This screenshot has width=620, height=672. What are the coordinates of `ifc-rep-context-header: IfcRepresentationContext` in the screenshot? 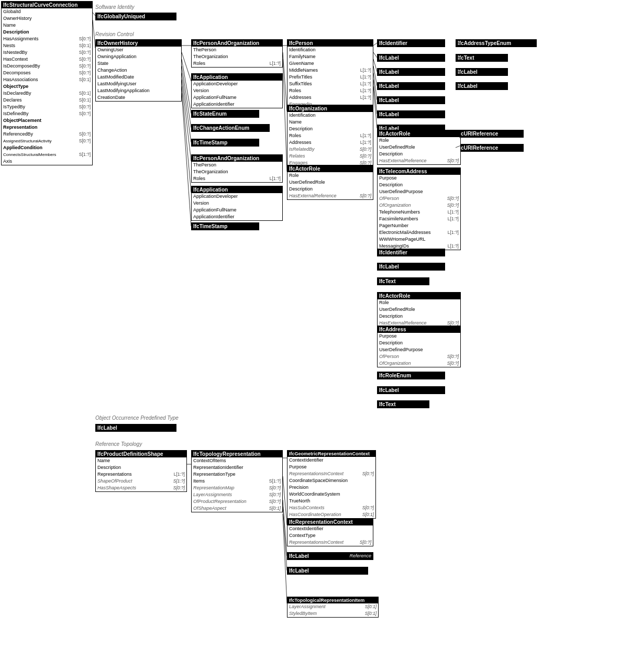 It's located at (330, 522).